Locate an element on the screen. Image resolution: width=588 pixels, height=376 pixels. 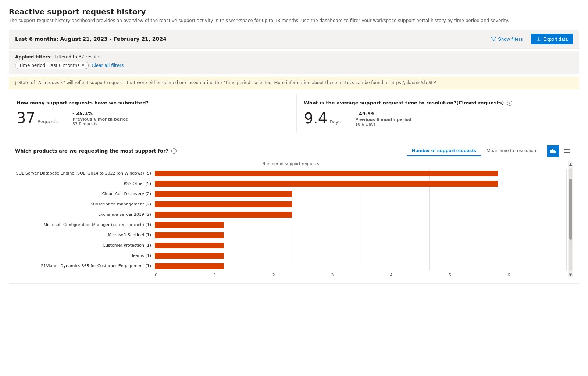
x-tick: 0 is located at coordinates (184, 275).